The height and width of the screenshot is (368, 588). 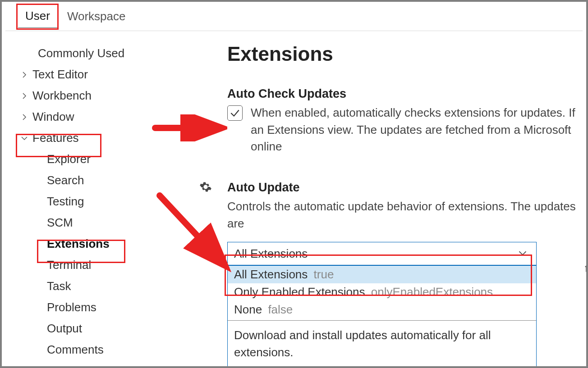 What do you see at coordinates (101, 180) in the screenshot?
I see `tree-item-search: Search` at bounding box center [101, 180].